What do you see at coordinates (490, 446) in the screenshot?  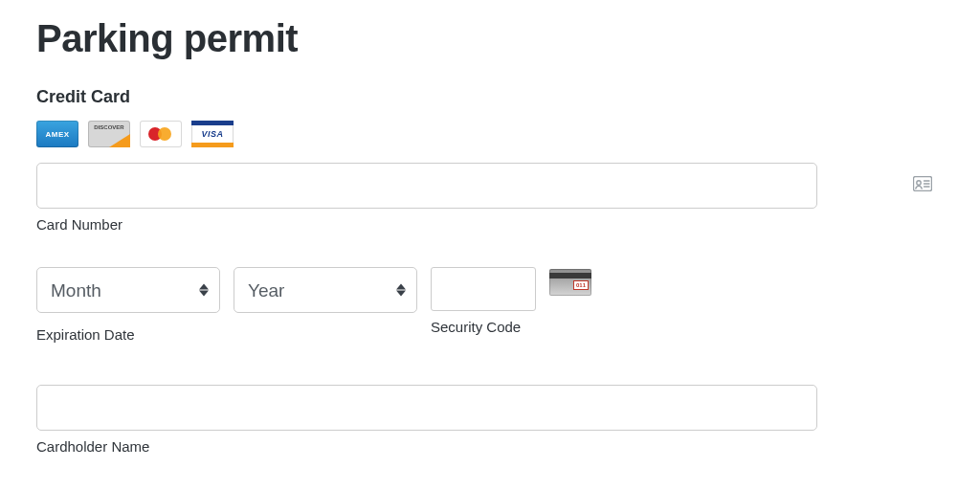 I see `cardholder-name-label: Cardholder Name` at bounding box center [490, 446].